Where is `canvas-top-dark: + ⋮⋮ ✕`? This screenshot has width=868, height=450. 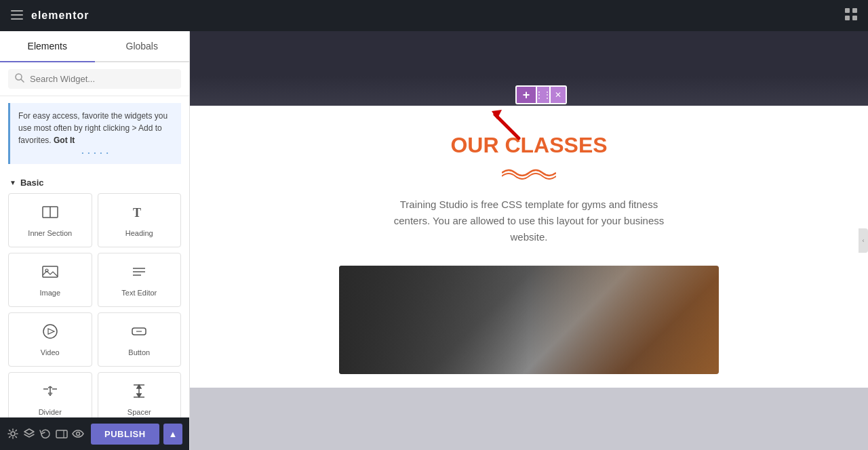 canvas-top-dark: + ⋮⋮ ✕ is located at coordinates (529, 68).